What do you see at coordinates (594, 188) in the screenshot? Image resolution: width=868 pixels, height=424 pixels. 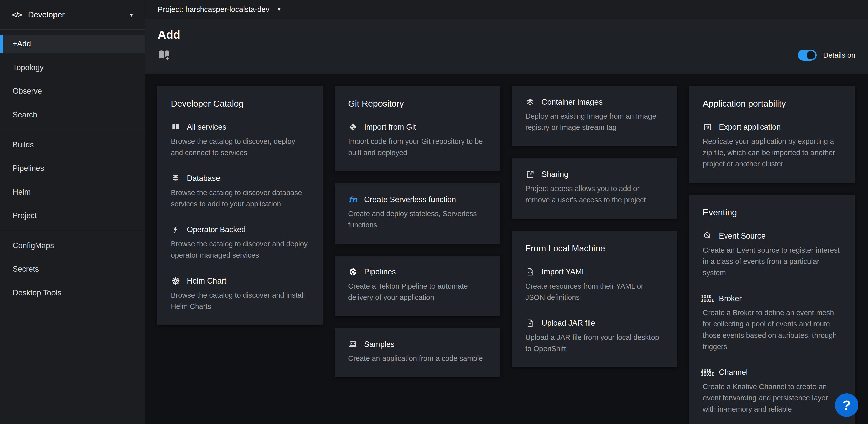 I see `card-sharing: SharingProject access allows you to add …` at bounding box center [594, 188].